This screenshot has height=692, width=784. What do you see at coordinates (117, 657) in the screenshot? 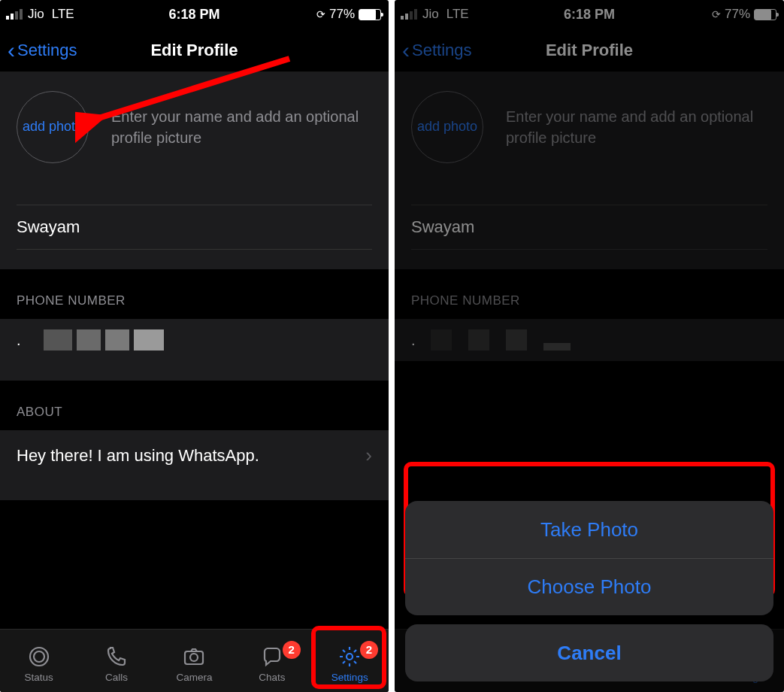
I see `phone-icon` at bounding box center [117, 657].